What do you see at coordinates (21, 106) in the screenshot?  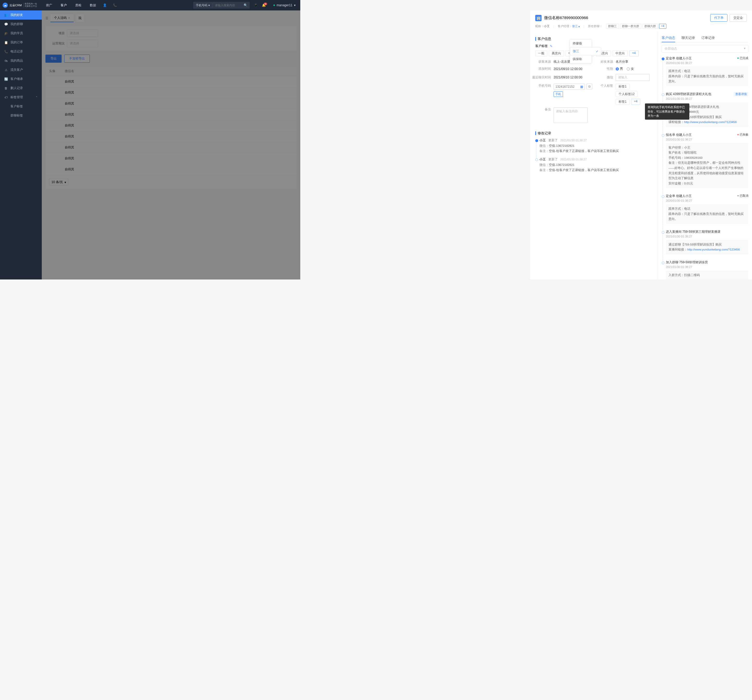 I see `sidebar-item: 客户标签` at bounding box center [21, 106].